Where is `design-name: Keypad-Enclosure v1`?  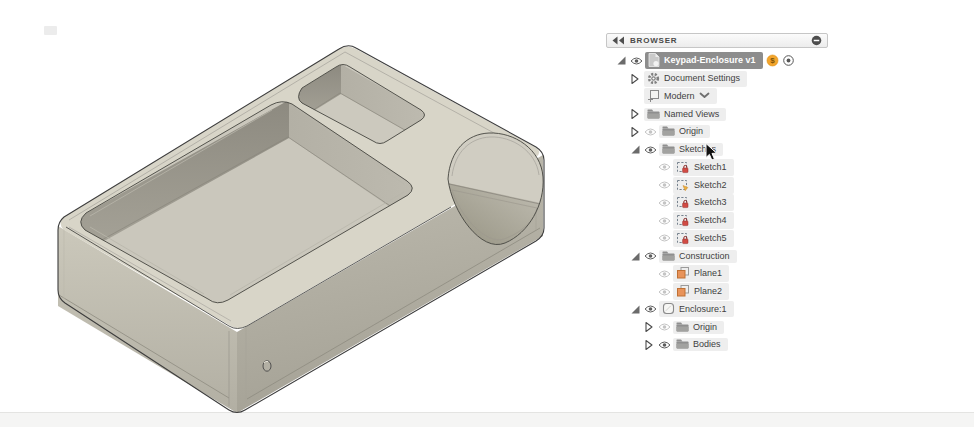 design-name: Keypad-Enclosure v1 is located at coordinates (710, 60).